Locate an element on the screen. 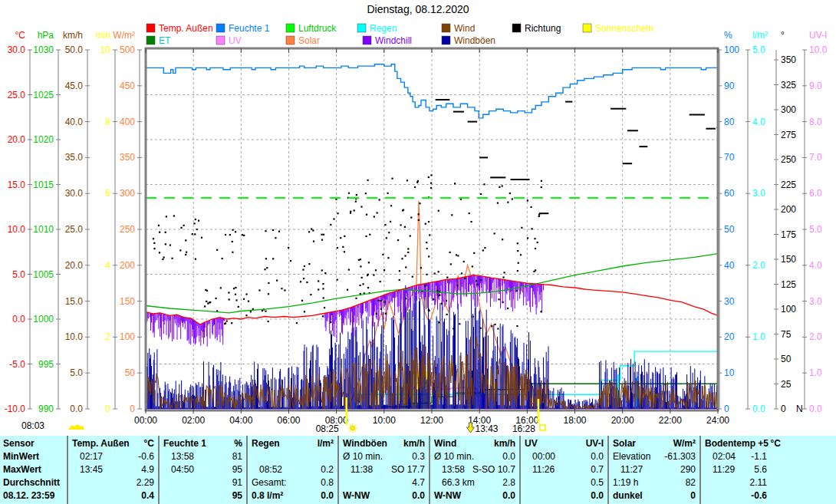 Image resolution: width=836 pixels, height=504 pixels. tick-uv-i: 1.0 is located at coordinates (816, 373).